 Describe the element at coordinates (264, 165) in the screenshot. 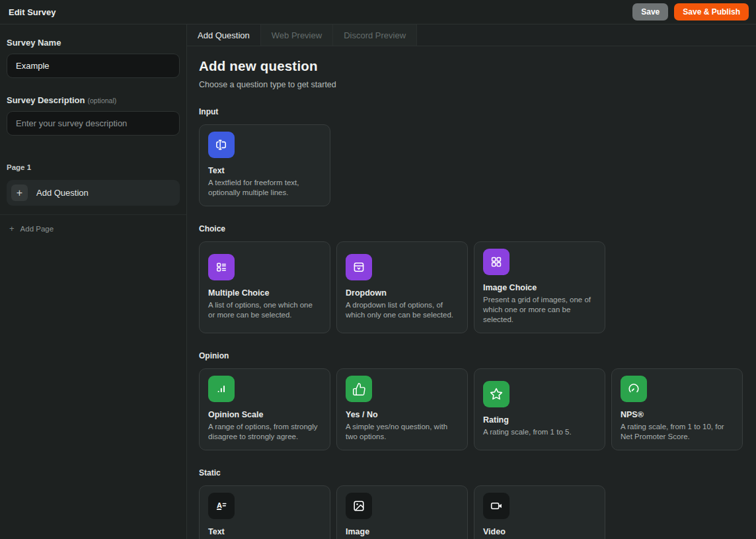

I see `card-input-text: TextA textfield for freeform text, optio…` at that location.